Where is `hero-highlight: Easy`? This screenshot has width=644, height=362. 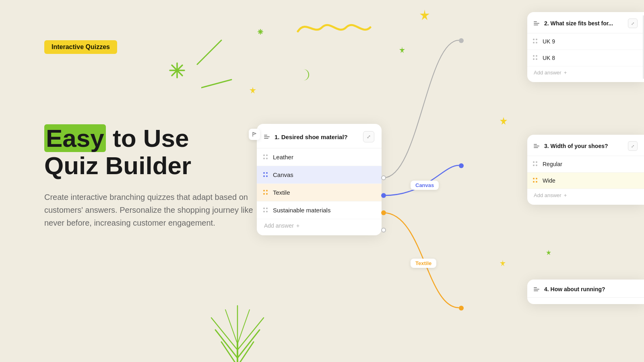
hero-highlight: Easy is located at coordinates (75, 138).